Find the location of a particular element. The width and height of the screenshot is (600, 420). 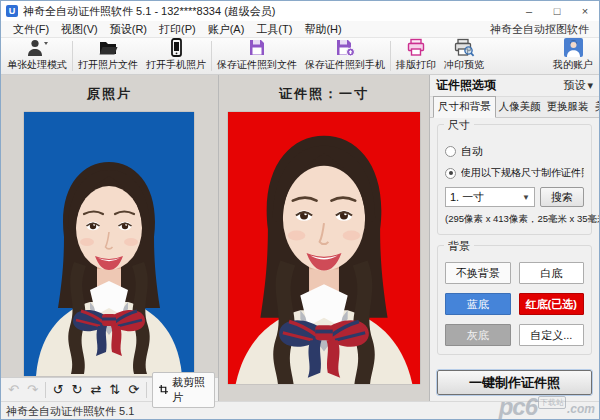

background-group-title: 背景 is located at coordinates (459, 246).